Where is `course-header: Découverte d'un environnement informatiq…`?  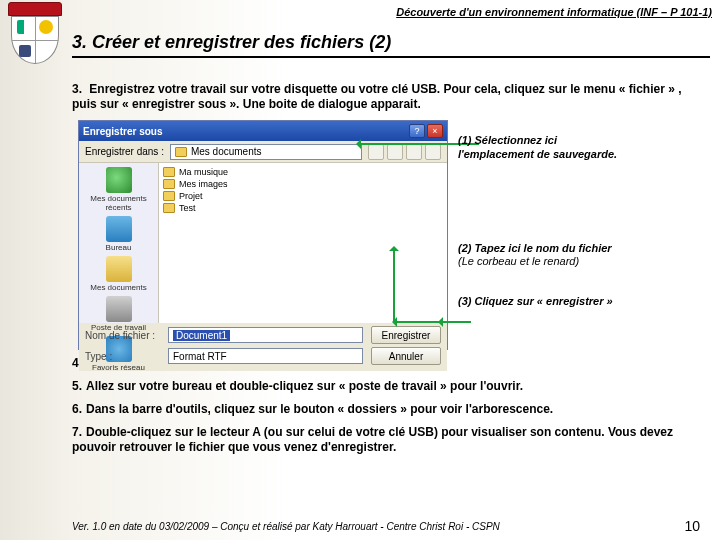
course-header: Découverte d'un environnement informatiq… is located at coordinates (356, 12).